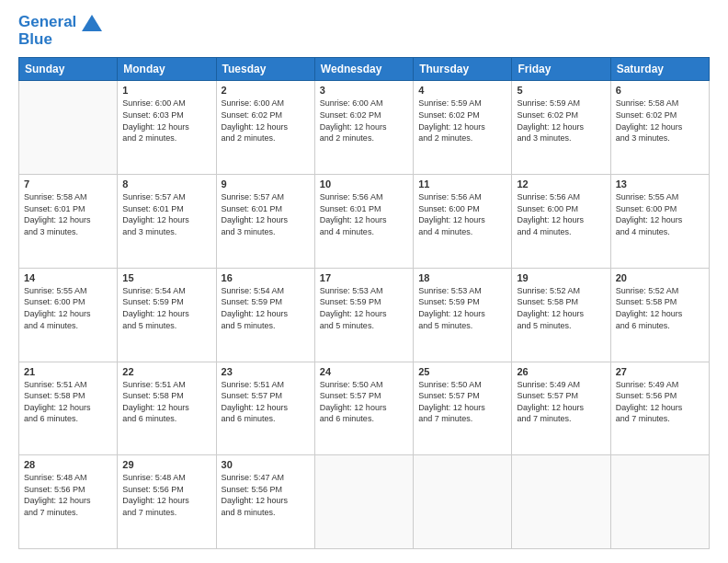 Image resolution: width=728 pixels, height=563 pixels. I want to click on day-number: 27, so click(660, 372).